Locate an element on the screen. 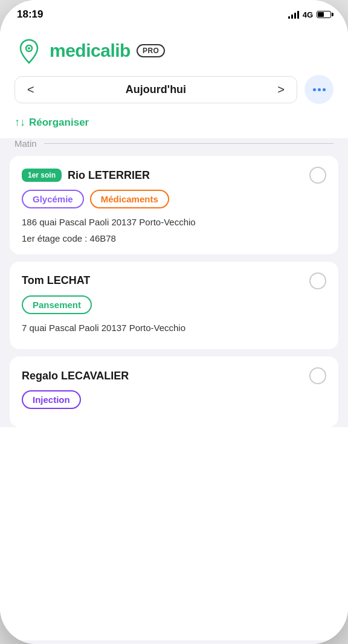  patient-card-2: Regalo LECAVALIER Injection is located at coordinates (174, 391).